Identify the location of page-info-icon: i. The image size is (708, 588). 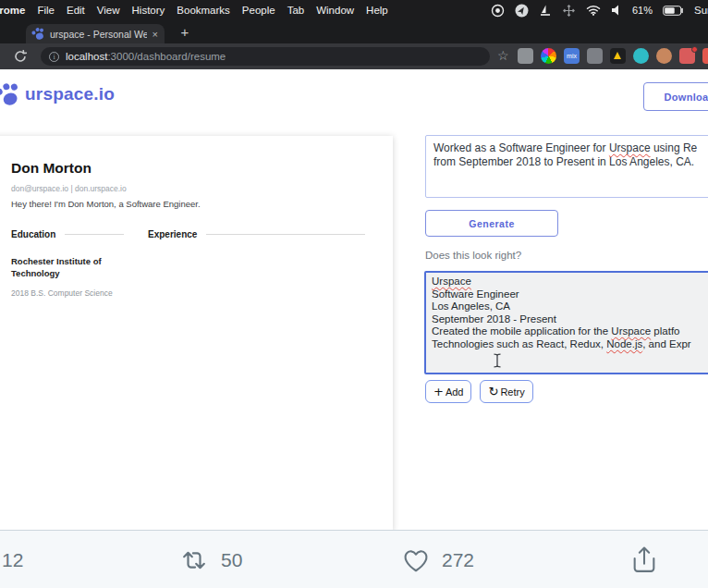
(54, 57).